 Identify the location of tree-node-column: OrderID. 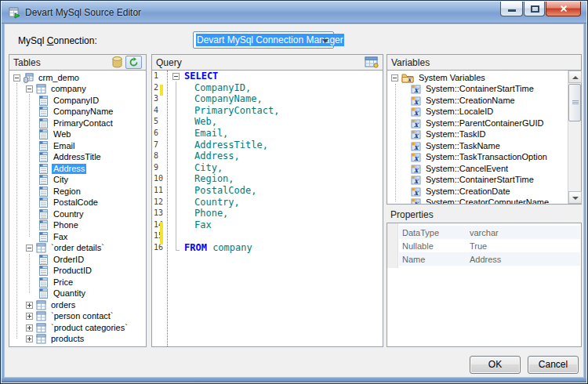
(78, 260).